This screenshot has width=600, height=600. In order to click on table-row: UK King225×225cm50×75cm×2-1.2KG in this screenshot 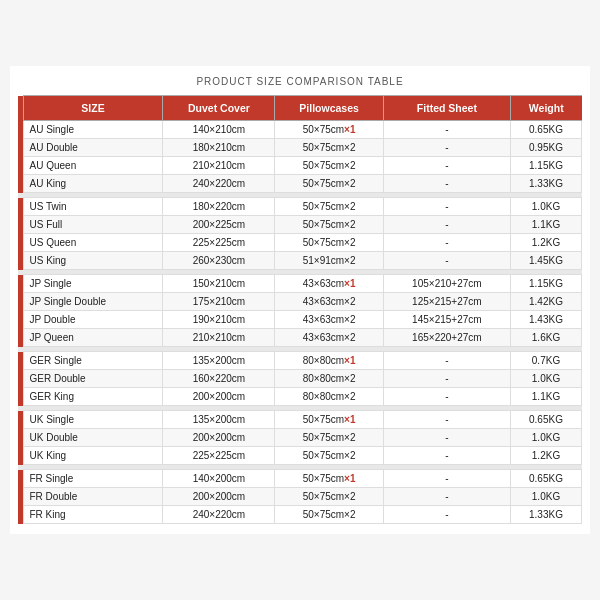, I will do `click(300, 456)`.